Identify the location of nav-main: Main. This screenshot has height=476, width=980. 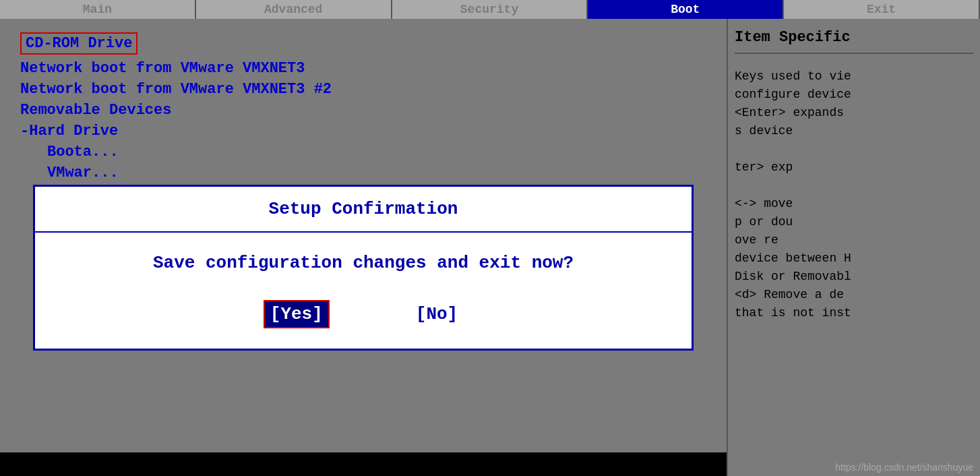
(98, 9).